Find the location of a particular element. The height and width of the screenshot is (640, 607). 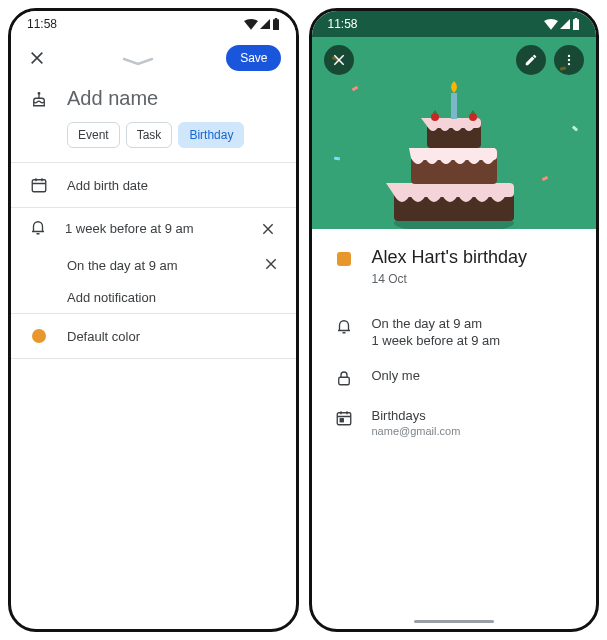

type-selector: Event Task Birthday is located at coordinates (172, 142).